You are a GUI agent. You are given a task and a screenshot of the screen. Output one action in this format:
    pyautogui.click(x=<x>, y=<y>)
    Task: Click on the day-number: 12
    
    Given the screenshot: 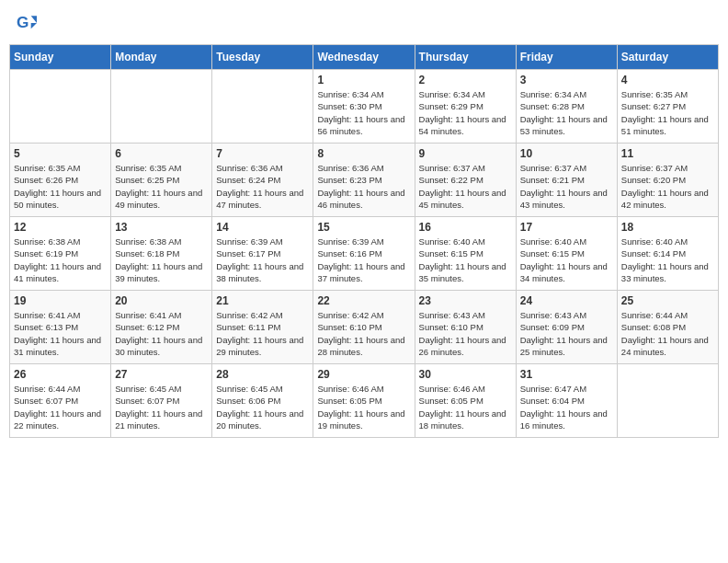 What is the action you would take?
    pyautogui.click(x=61, y=227)
    